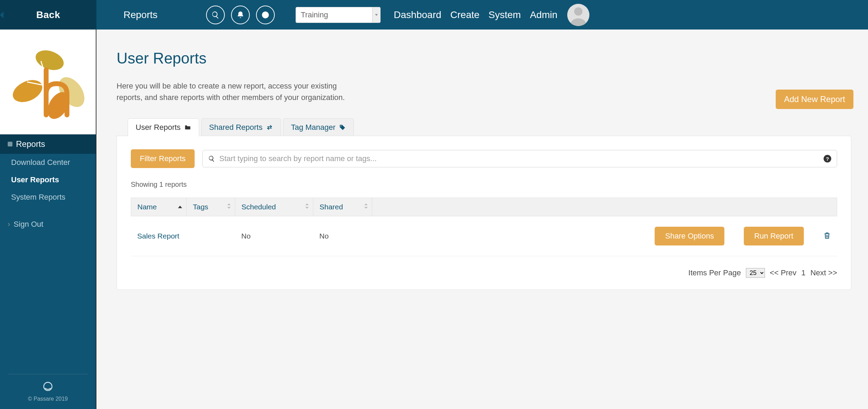 This screenshot has height=409, width=868. Describe the element at coordinates (314, 15) in the screenshot. I see `environment-value: Training` at that location.